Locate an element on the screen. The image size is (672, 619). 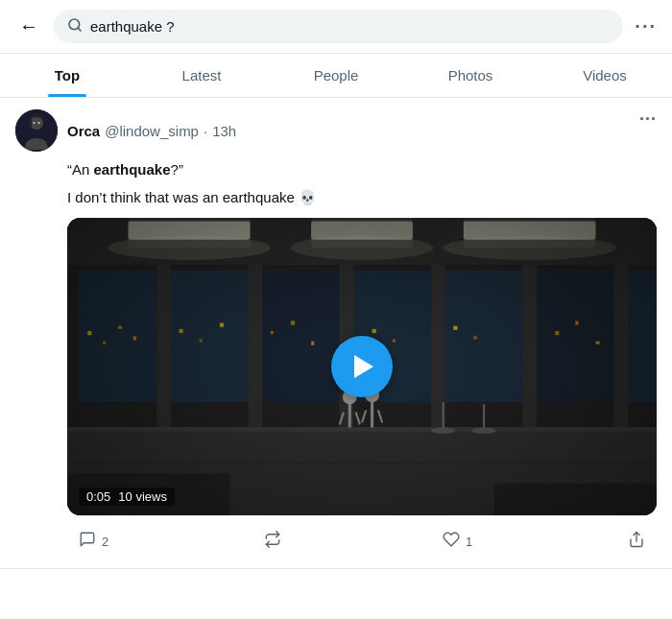
share-icon is located at coordinates (636, 541).